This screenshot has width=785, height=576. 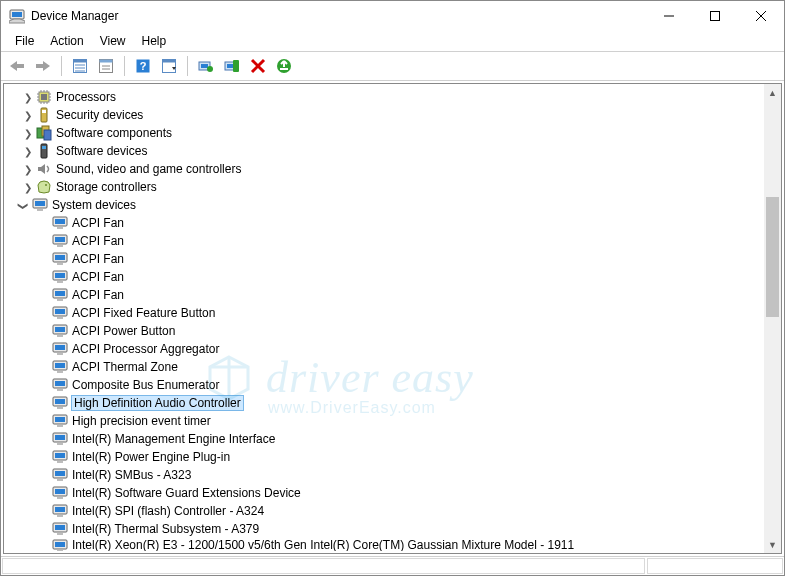 What do you see at coordinates (384, 544) in the screenshot?
I see `tree-item: Intel(R) Xeon(R) E3 - 1200/1500 v5/6th G…` at bounding box center [384, 544].